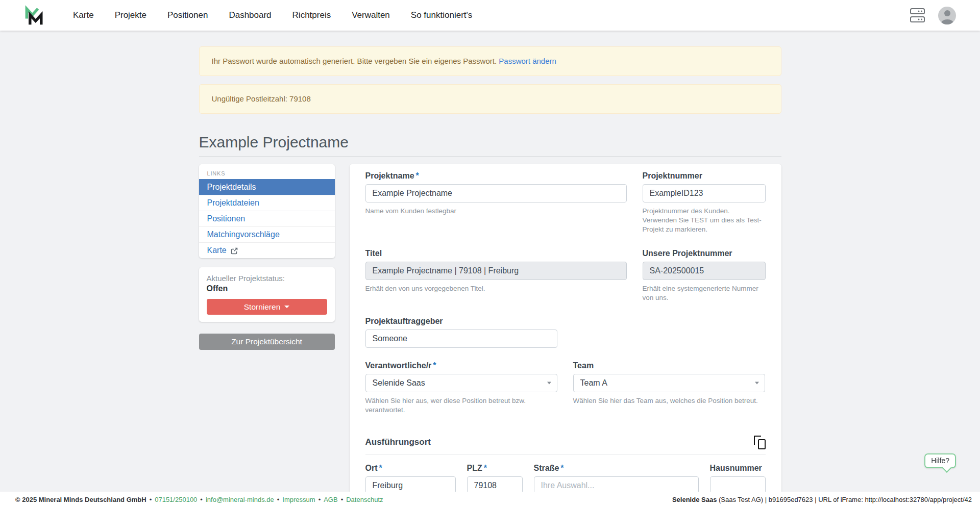 This screenshot has width=980, height=507. I want to click on team-helper: Wählen Sie hier das Team aus, welches di…, so click(669, 401).